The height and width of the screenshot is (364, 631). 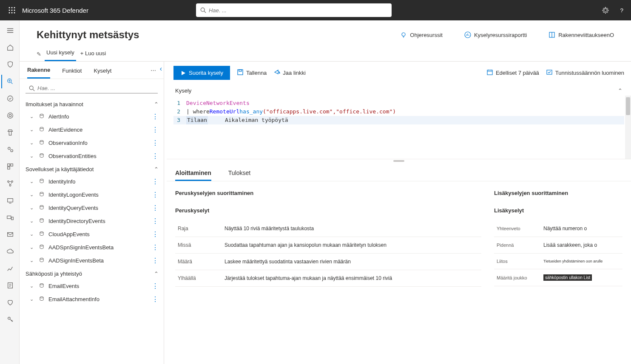 What do you see at coordinates (10, 99) in the screenshot?
I see `nav-actions-icon` at bounding box center [10, 99].